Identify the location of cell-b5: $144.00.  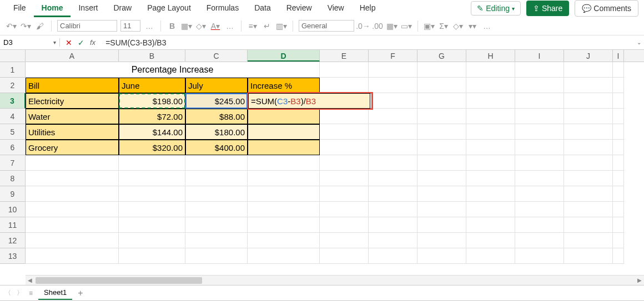
(152, 132).